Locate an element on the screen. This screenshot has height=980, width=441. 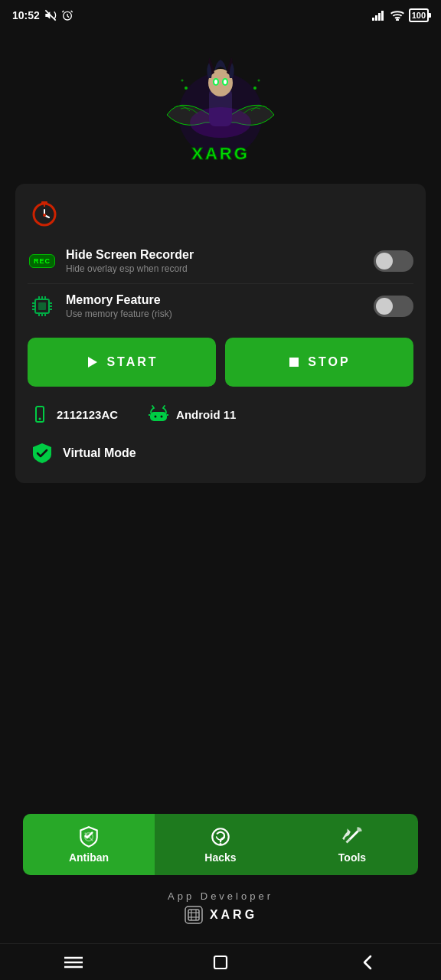
battery-level: 100 is located at coordinates (419, 15).